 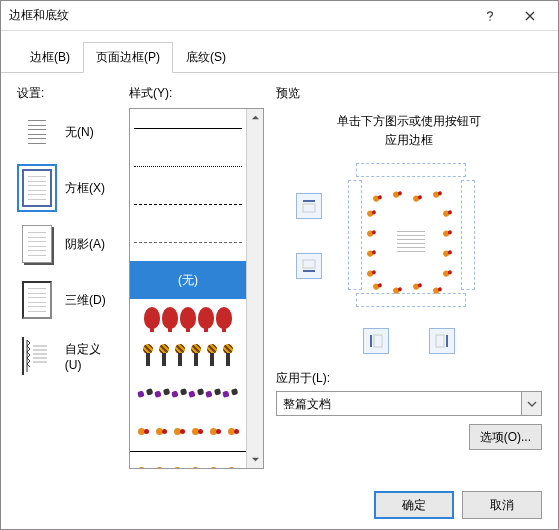 I want to click on style-none: (无), so click(x=188, y=280).